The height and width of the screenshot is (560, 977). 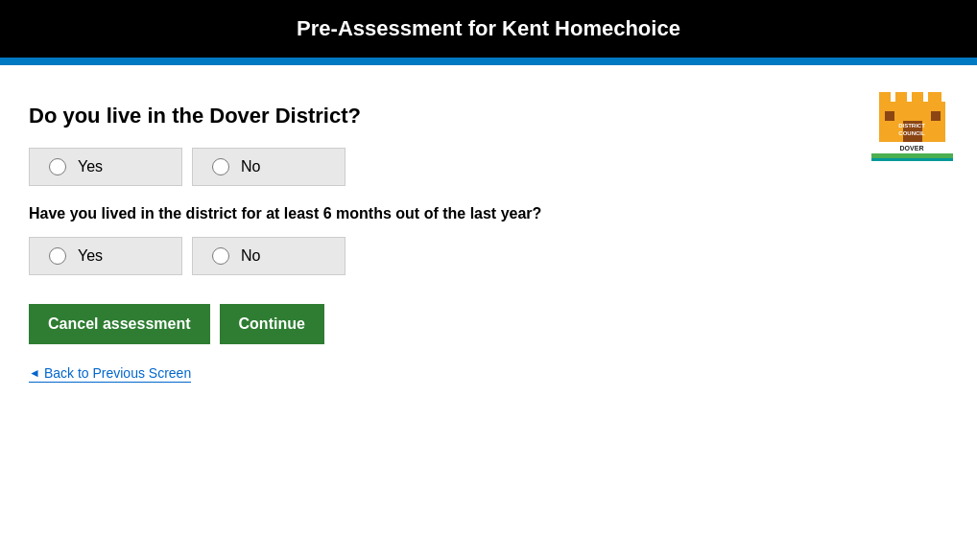 I want to click on question1-radio-group: Yes No, so click(x=488, y=167).